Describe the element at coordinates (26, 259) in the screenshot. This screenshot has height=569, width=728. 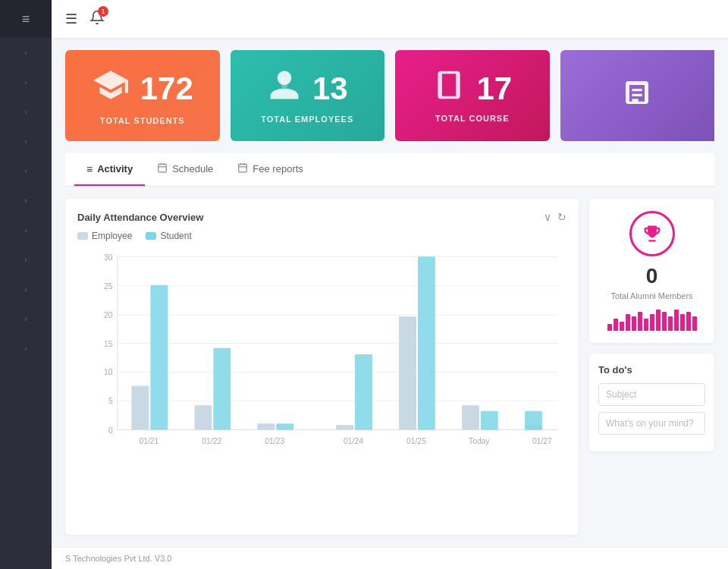
I see `sidebar-item-8: ›` at that location.